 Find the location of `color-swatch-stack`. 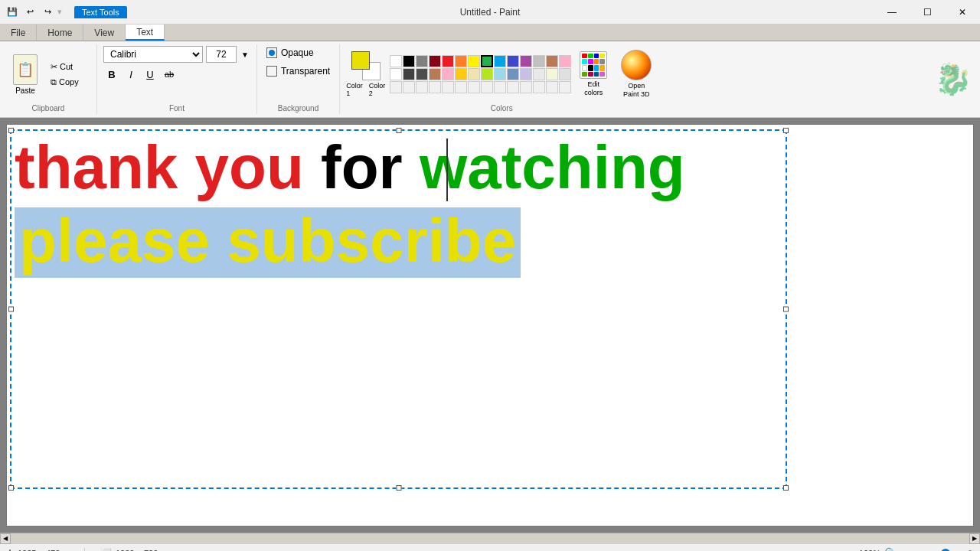

color-swatch-stack is located at coordinates (366, 66).